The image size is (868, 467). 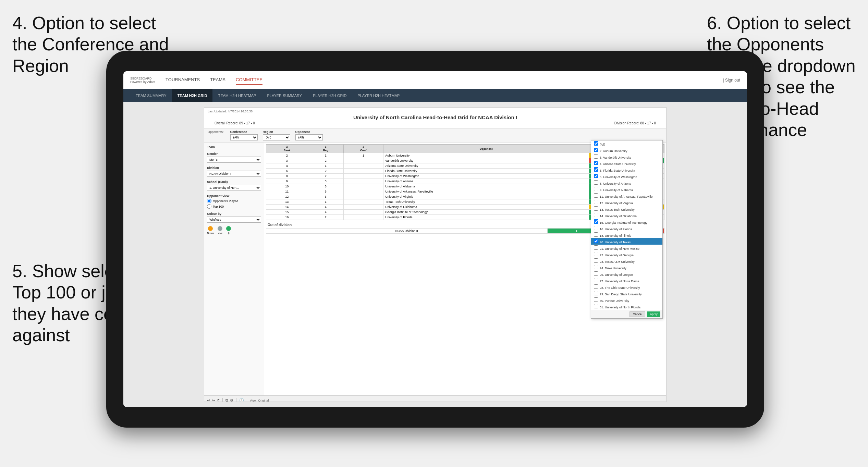 What do you see at coordinates (486, 171) in the screenshot?
I see `cell-opponent: Florida State University` at bounding box center [486, 171].